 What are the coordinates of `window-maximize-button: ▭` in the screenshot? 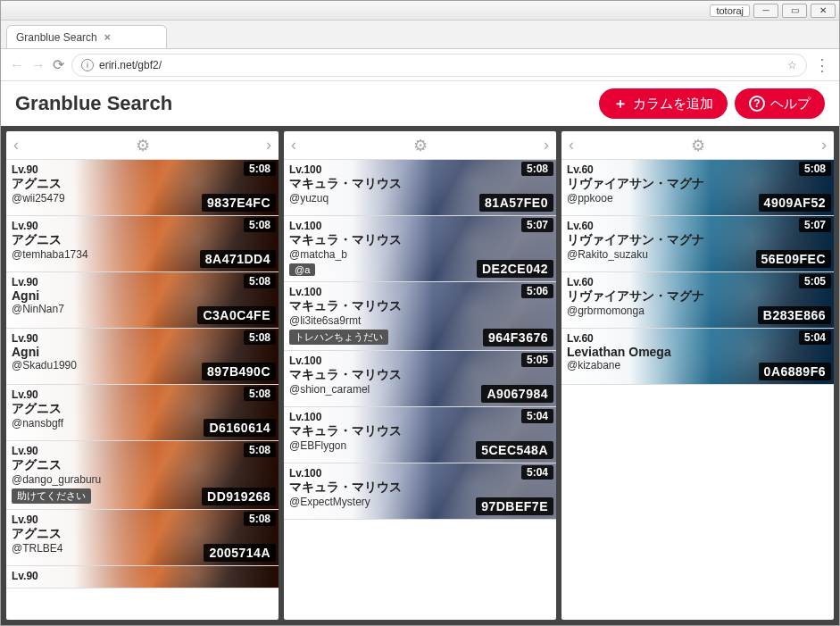 It's located at (794, 11).